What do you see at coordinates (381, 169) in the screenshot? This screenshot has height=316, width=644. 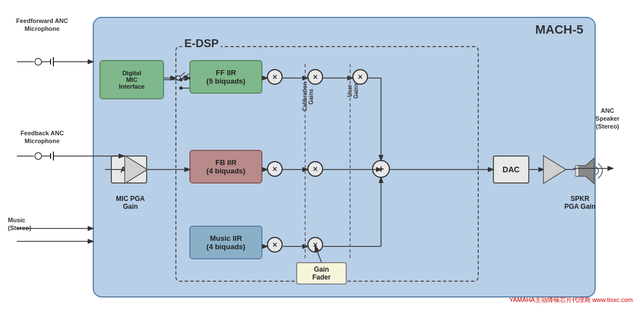 I see `summer-circle: +` at bounding box center [381, 169].